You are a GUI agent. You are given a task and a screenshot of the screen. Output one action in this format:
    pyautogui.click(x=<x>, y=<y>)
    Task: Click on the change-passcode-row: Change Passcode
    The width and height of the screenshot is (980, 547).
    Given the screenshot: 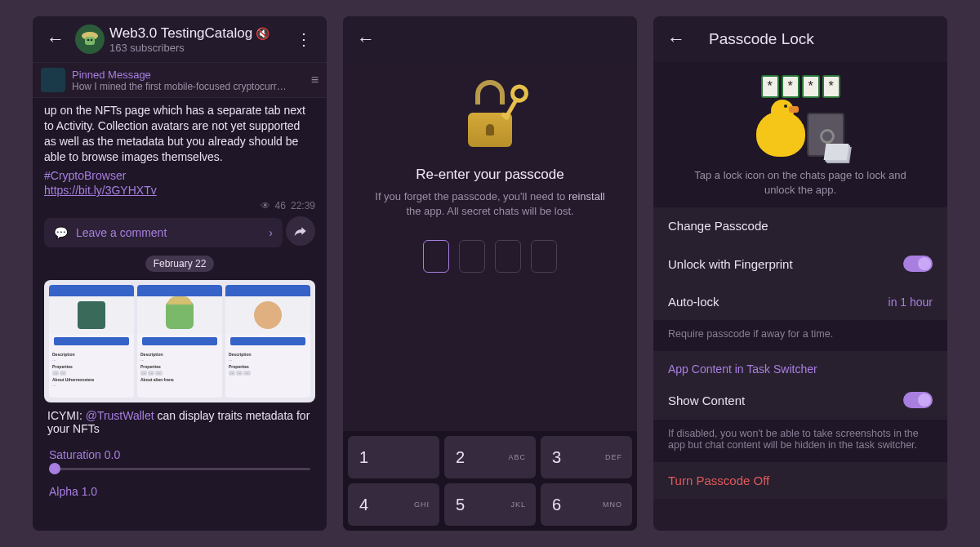 What is the action you would take?
    pyautogui.click(x=800, y=225)
    